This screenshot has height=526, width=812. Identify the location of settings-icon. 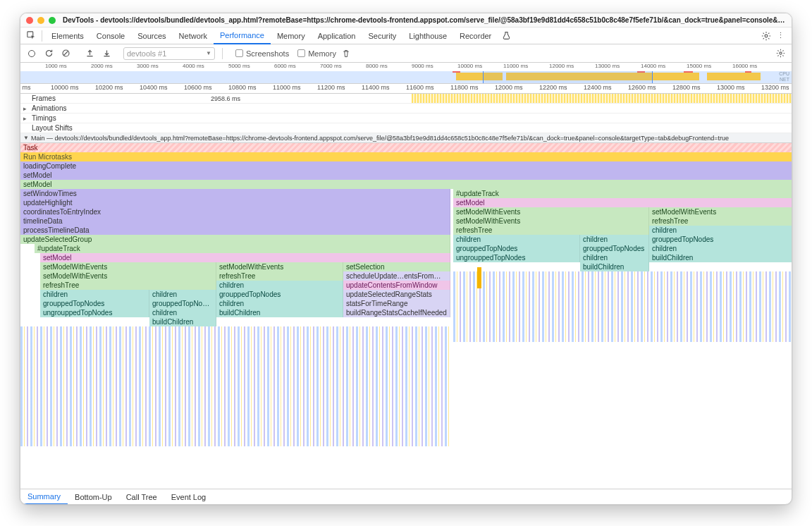
(766, 36).